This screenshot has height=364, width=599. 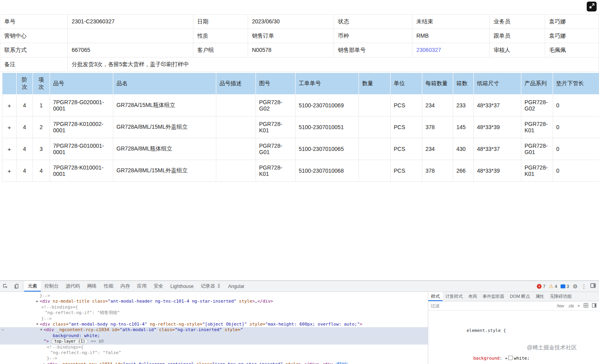 I want to click on class-toggle: .cls, so click(x=571, y=306).